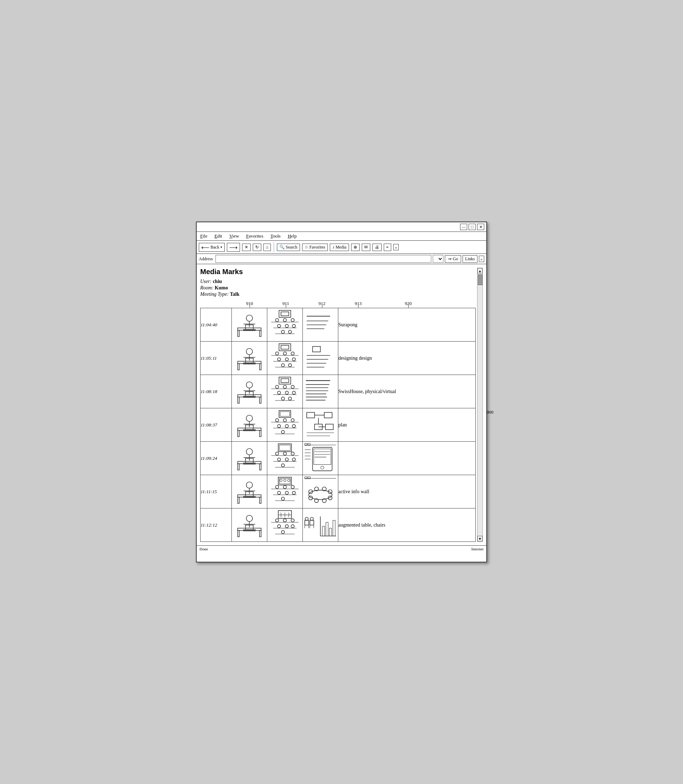 Image resolution: width=683 pixels, height=784 pixels. I want to click on scroll-up-button: ▲, so click(480, 271).